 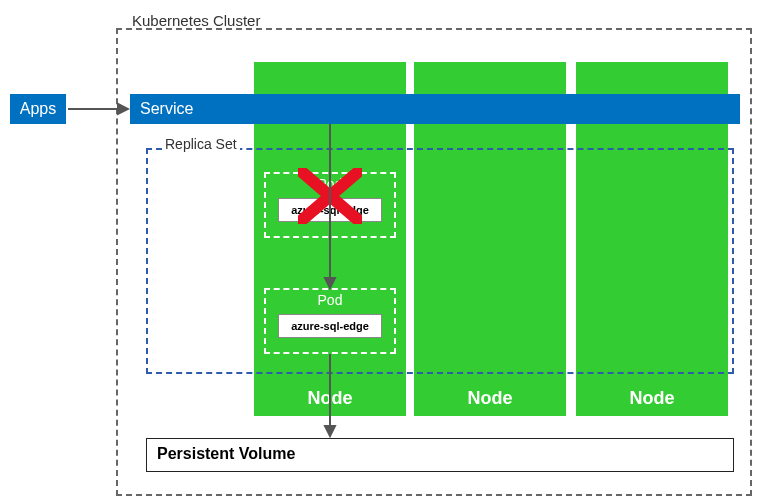 What do you see at coordinates (38, 109) in the screenshot?
I see `apps-box: Apps` at bounding box center [38, 109].